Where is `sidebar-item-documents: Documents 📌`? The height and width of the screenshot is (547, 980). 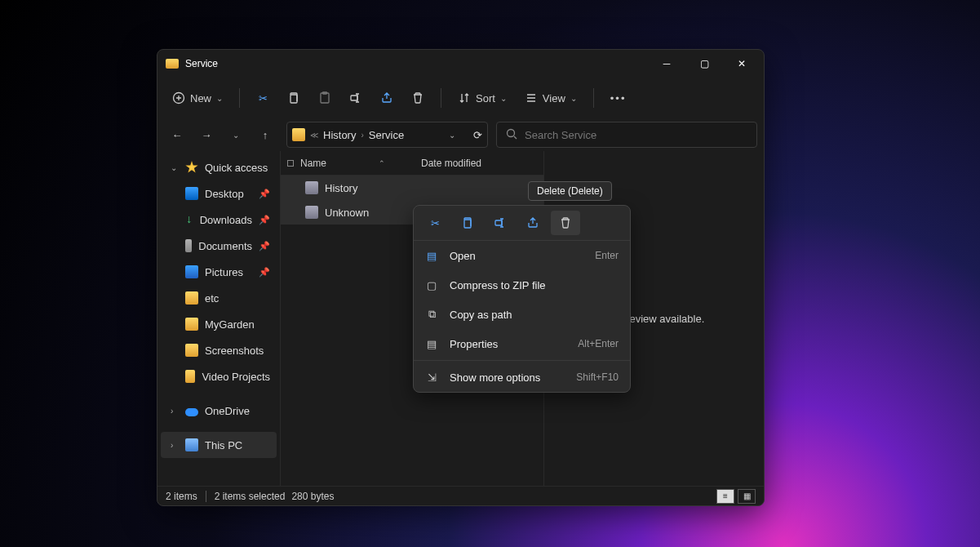 sidebar-item-documents: Documents 📌 is located at coordinates (219, 246).